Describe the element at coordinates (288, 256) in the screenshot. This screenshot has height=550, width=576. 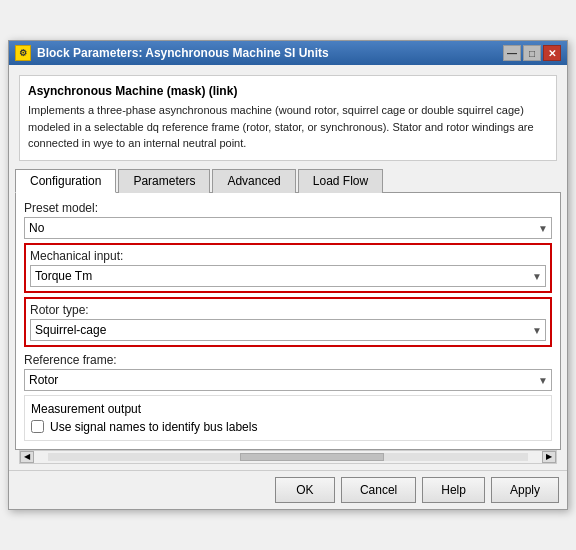
I see `mechanical-label: Mechanical input:` at that location.